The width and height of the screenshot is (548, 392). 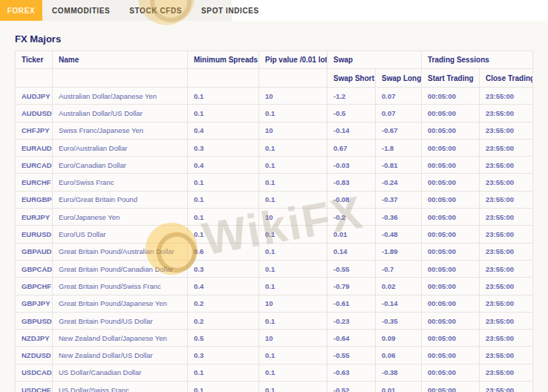 I want to click on cell-swap-short: -0.2, so click(x=352, y=217).